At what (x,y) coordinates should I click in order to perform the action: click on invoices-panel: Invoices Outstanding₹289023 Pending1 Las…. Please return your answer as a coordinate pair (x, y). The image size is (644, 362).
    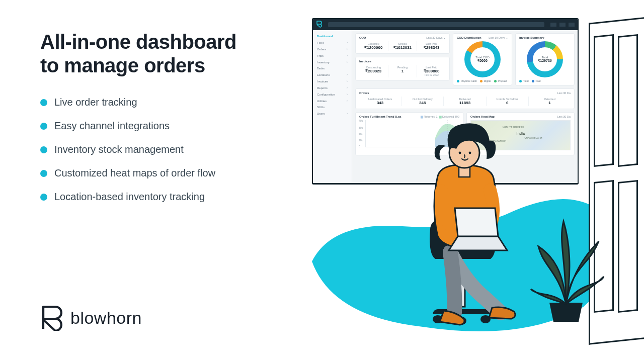
    Looking at the image, I should click on (403, 68).